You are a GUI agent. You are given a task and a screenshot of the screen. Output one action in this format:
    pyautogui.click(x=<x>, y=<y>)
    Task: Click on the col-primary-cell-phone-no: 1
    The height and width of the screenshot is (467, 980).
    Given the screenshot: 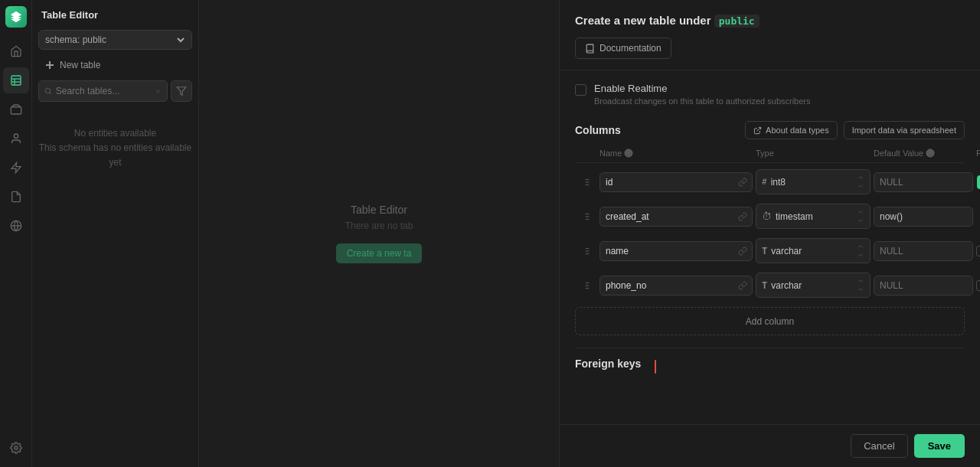 What is the action you would take?
    pyautogui.click(x=978, y=286)
    